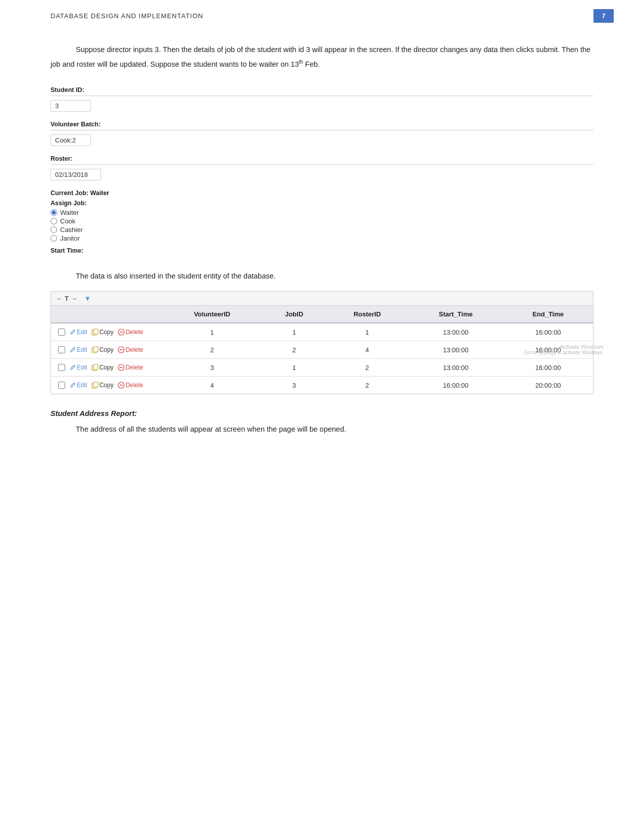 The height and width of the screenshot is (834, 644). Describe the element at coordinates (456, 368) in the screenshot. I see `row-2-start-time: 13:00:00` at that location.